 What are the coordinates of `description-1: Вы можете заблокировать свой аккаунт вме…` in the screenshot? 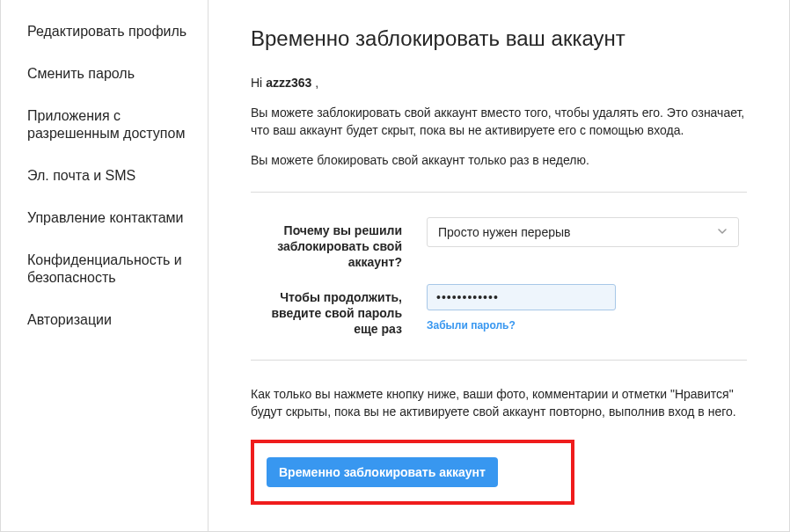 It's located at (499, 121).